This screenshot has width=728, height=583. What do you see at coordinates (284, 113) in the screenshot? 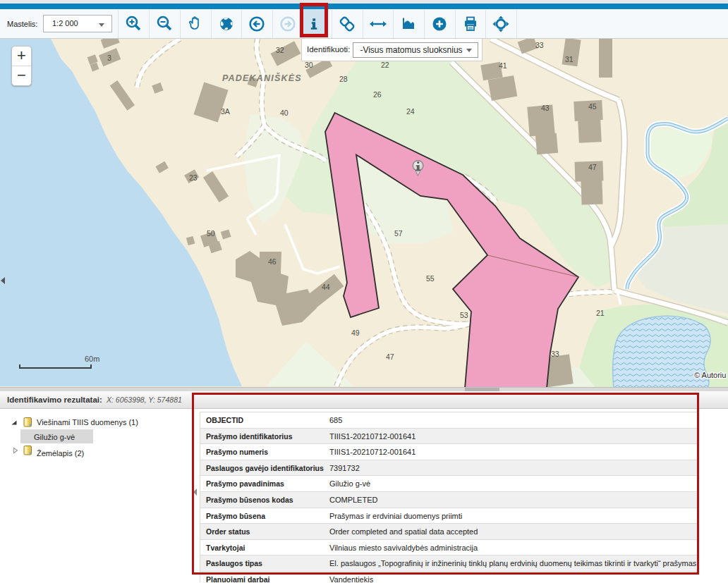
I see `svg-text: 40` at bounding box center [284, 113].